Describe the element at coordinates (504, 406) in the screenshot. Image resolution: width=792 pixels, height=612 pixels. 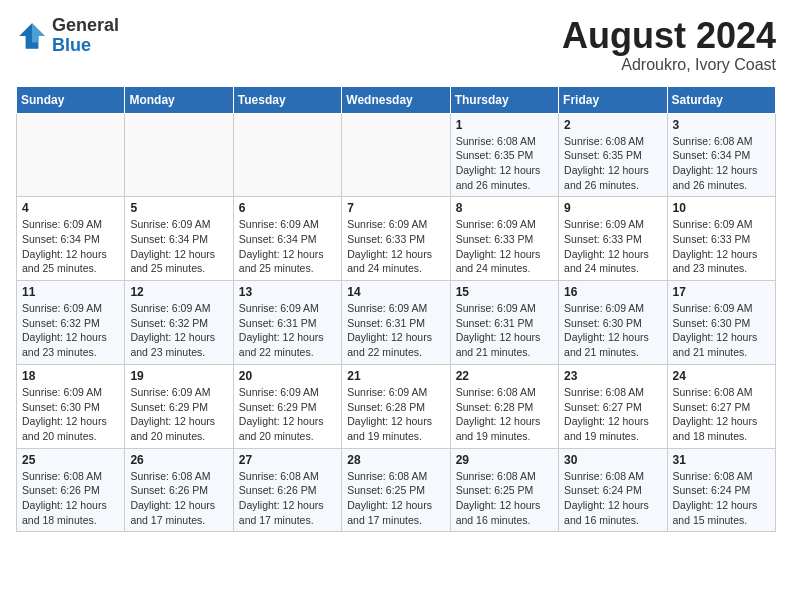
I see `calendar-cell: 22Sunrise: 6:08 AM Sunset: 6:28 PM Dayli…` at that location.